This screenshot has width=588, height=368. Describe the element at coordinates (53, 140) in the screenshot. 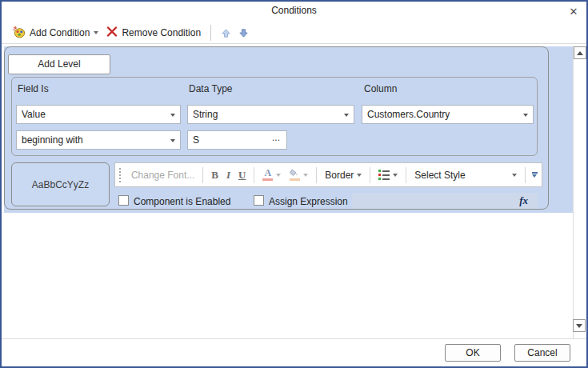

I see `operation-combo-value: beginning with` at that location.